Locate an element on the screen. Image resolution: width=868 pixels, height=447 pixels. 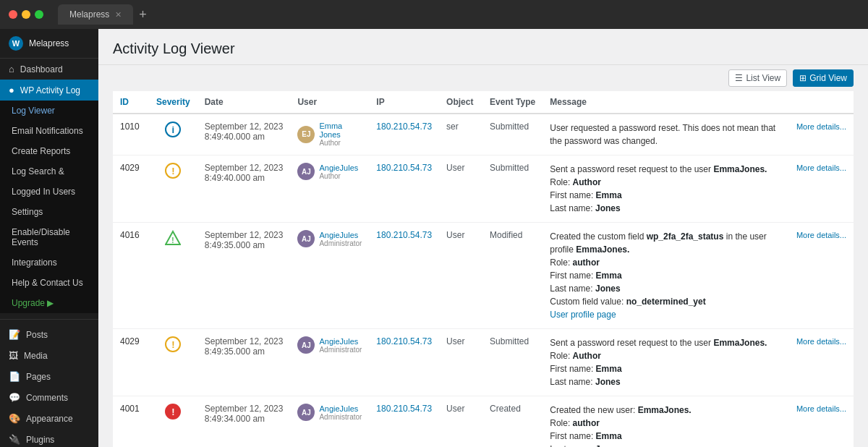
sidebar-item-create-reports: Create Reports is located at coordinates (49, 151).